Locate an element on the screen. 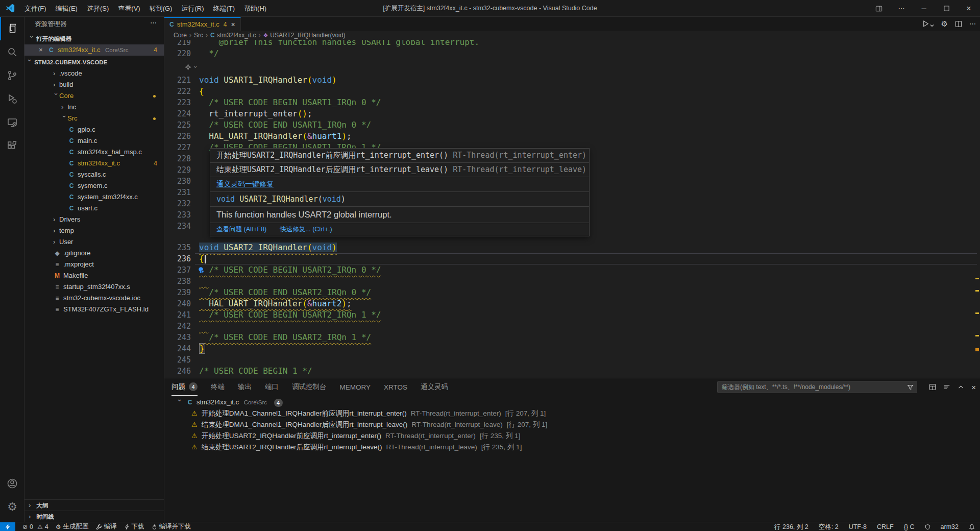 The width and height of the screenshot is (980, 531). lingma-quick-fix-link: 通义灵码一键修复 is located at coordinates (400, 185).